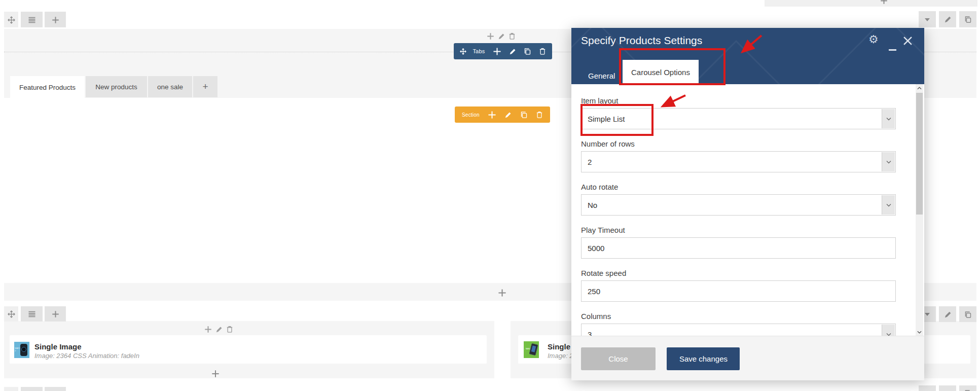 The width and height of the screenshot is (980, 391). I want to click on single-image-thumbnail: WATCH2, so click(22, 350).